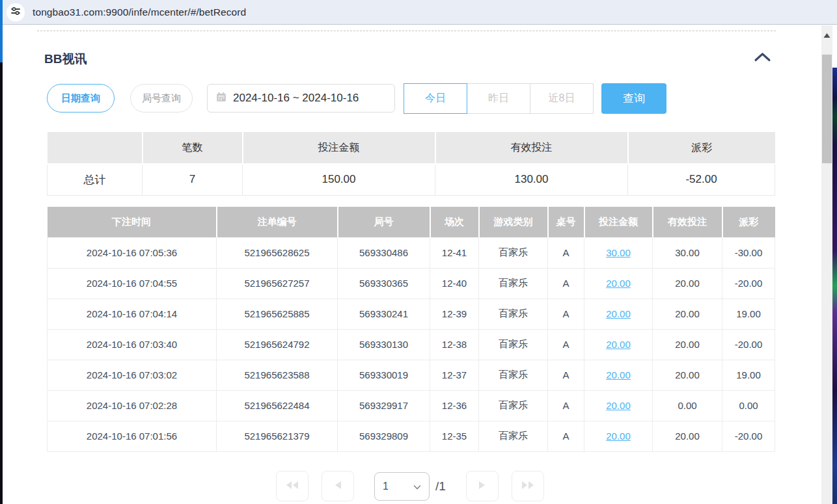 The height and width of the screenshot is (504, 837). Describe the element at coordinates (702, 148) in the screenshot. I see `summary-header-payout: 派彩` at that location.